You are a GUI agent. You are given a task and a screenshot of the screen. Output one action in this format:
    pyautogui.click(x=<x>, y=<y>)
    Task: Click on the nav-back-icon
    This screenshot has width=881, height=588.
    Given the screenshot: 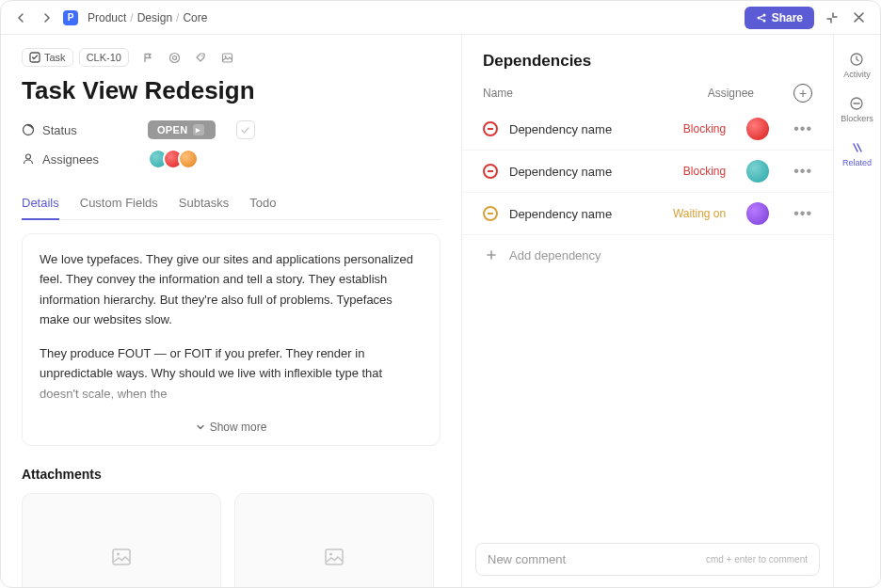 What is the action you would take?
    pyautogui.click(x=22, y=18)
    